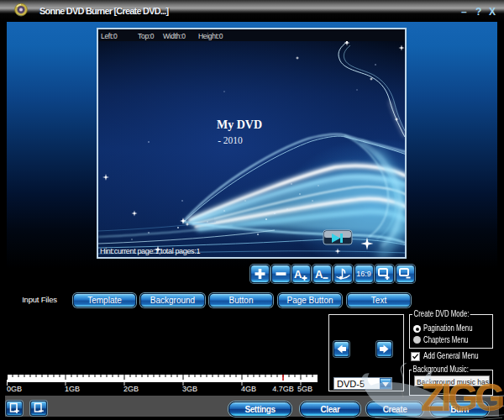 This screenshot has height=420, width=504. Describe the element at coordinates (230, 140) in the screenshot. I see `svg-text: - 2010` at that location.